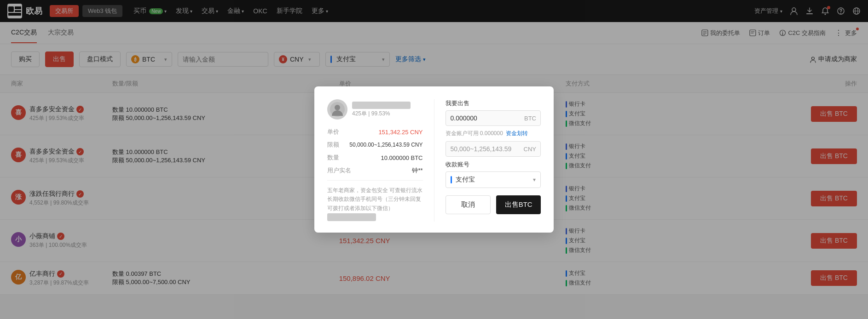  I want to click on modal-buttons: 取消 出售BTC, so click(493, 205).